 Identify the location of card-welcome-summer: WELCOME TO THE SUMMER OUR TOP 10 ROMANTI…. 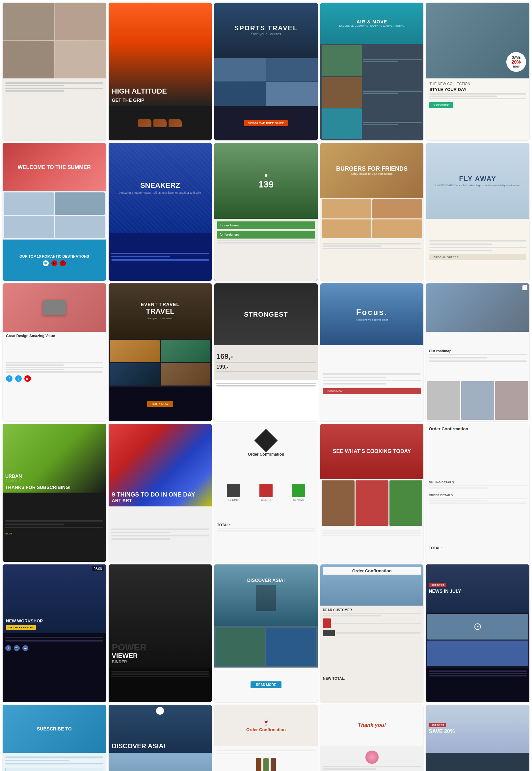
(54, 212).